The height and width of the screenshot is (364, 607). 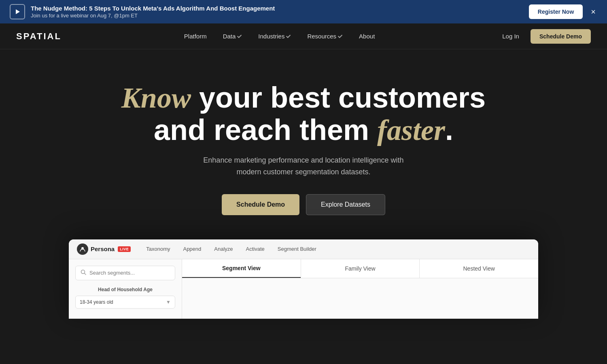 What do you see at coordinates (241, 269) in the screenshot?
I see `view-tab-segment: Segment View` at bounding box center [241, 269].